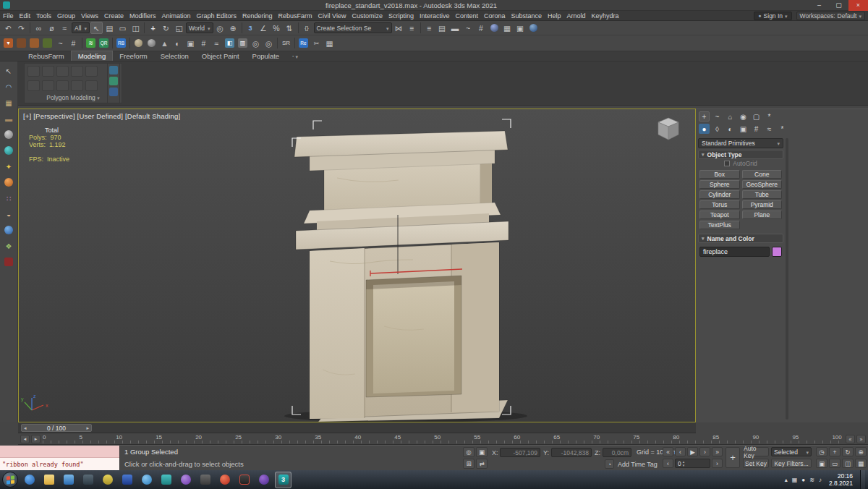 The height and width of the screenshot is (489, 868). Describe the element at coordinates (36, 439) in the screenshot. I see `timeline-left-button-2: ▸` at that location.